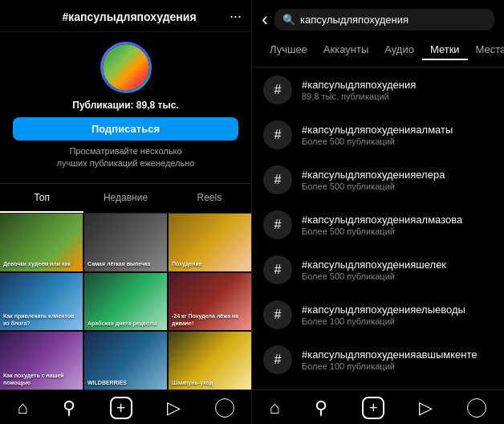 This screenshot has height=424, width=504. What do you see at coordinates (400, 50) in the screenshot?
I see `filter-audio: Аудио` at bounding box center [400, 50].